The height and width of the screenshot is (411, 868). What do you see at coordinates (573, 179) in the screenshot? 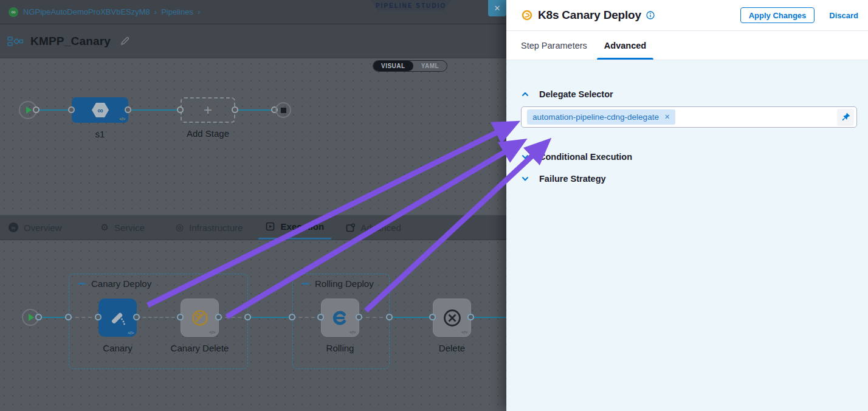
I see `section-label: Failure Strategy` at bounding box center [573, 179].